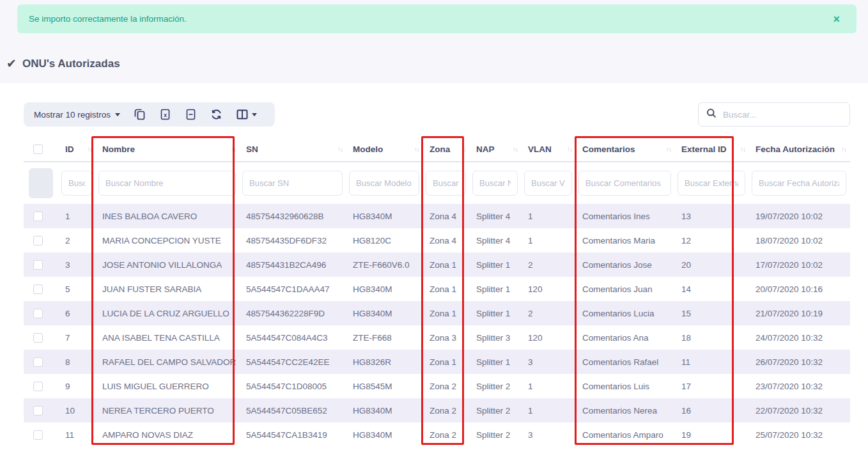  I want to click on cell-nap: Splitter 4, so click(496, 216).